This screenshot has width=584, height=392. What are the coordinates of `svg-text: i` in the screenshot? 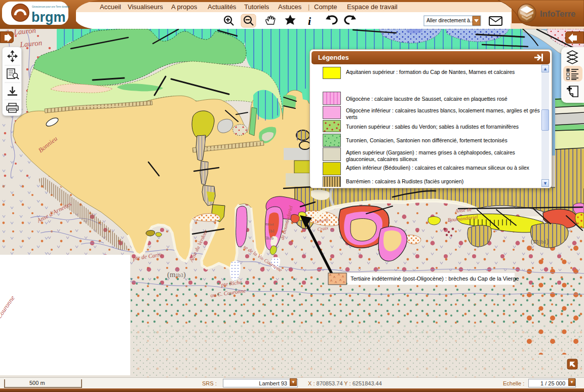 It's located at (310, 21).